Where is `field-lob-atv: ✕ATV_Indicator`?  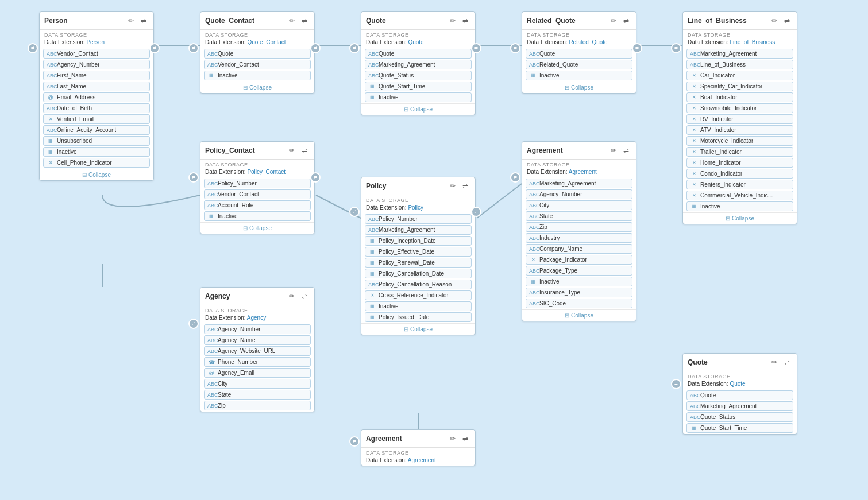 field-lob-atv: ✕ATV_Indicator is located at coordinates (740, 130).